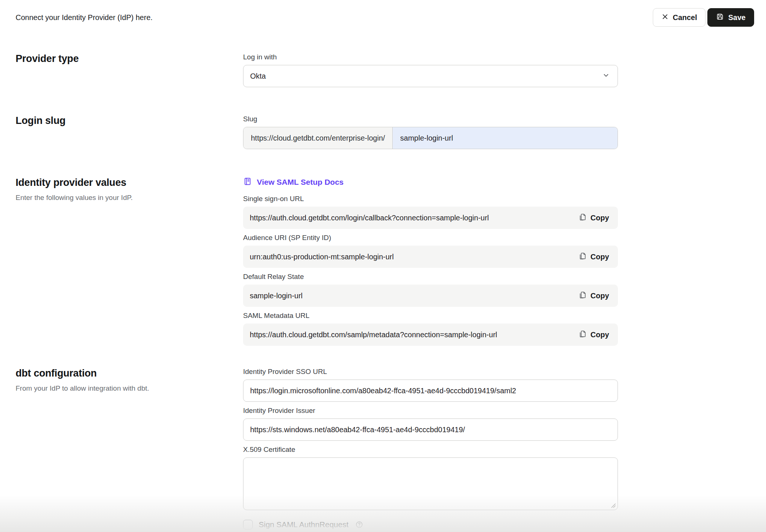  I want to click on copy-audience-uri-button: Copy, so click(594, 257).